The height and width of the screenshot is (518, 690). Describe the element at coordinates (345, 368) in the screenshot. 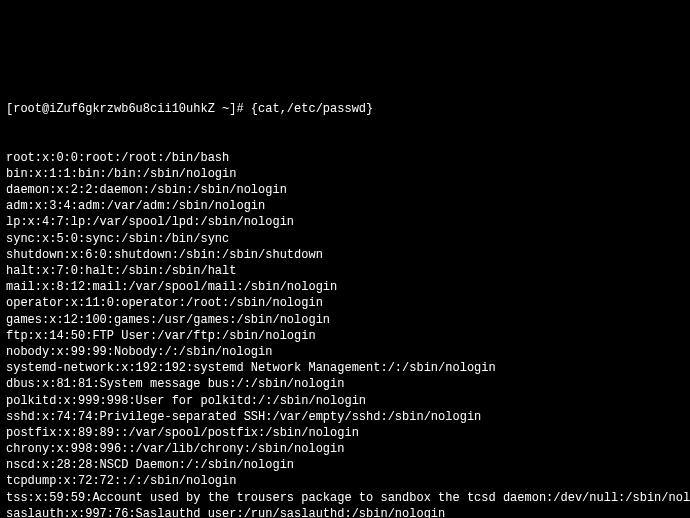

I see `passwd-line: systemd-network:x:192:192:systemd Networ…` at that location.